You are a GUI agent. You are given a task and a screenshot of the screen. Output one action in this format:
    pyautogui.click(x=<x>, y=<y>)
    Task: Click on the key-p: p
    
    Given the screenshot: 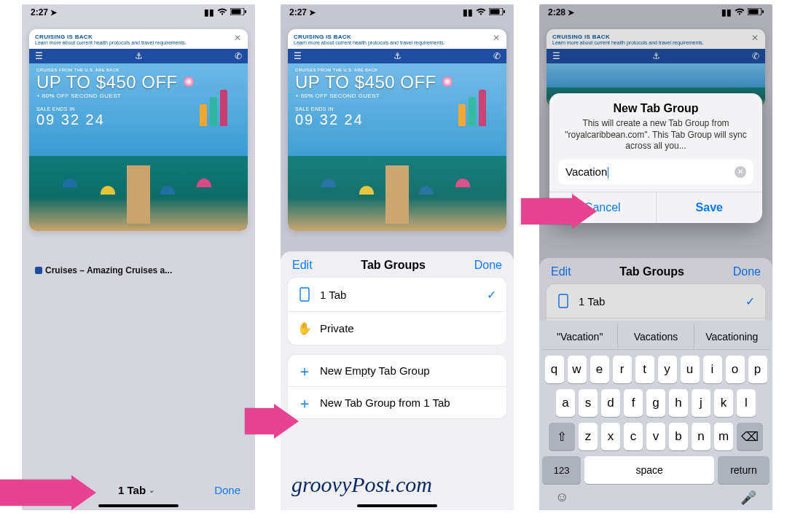 What is the action you would take?
    pyautogui.click(x=758, y=369)
    